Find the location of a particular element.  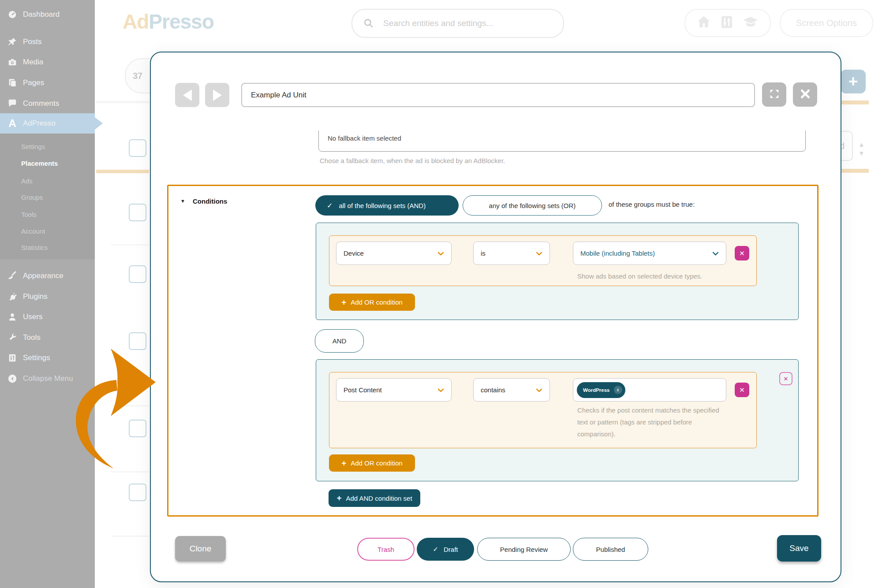

home-icon is located at coordinates (704, 23).